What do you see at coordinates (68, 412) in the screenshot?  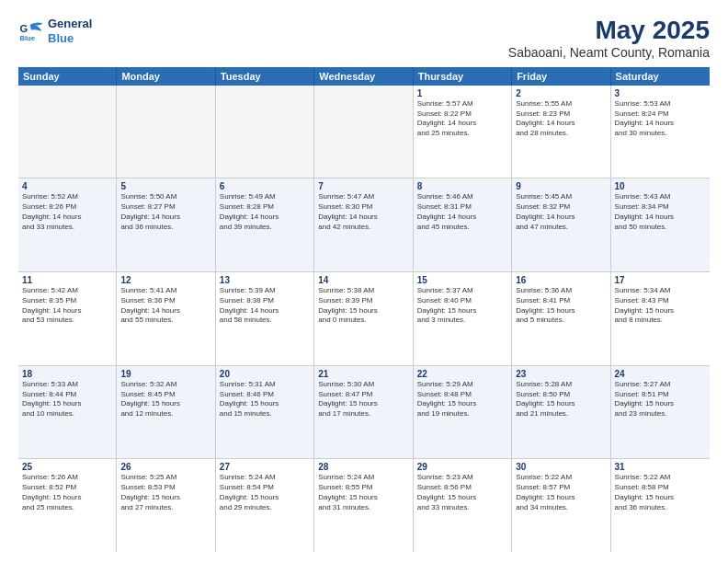 I see `cal-cell-3-0: 18Sunrise: 5:33 AM Sunset: 8:44 PM Dayli…` at bounding box center [68, 412].